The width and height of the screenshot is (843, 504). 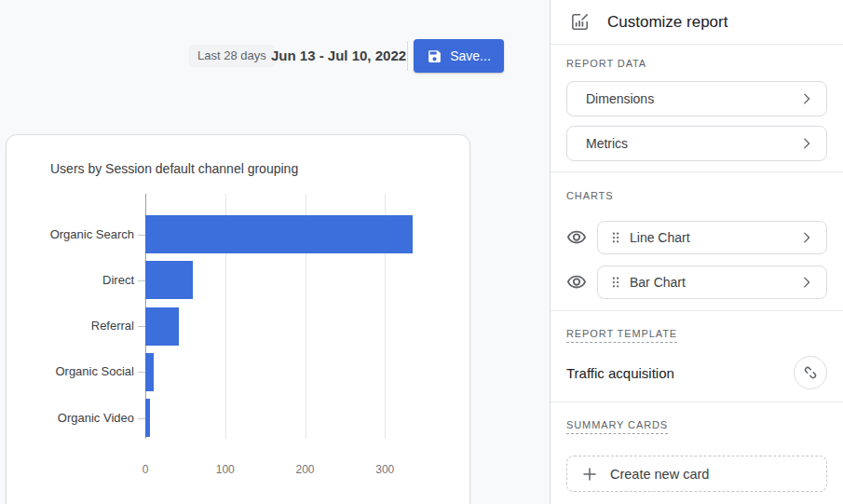 What do you see at coordinates (71, 372) in the screenshot?
I see `category-label: Organic Social` at bounding box center [71, 372].